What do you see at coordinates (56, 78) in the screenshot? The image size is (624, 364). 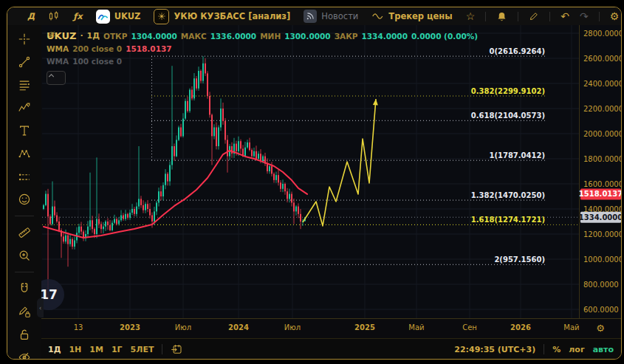 I see `legend-collapse-button` at bounding box center [56, 78].